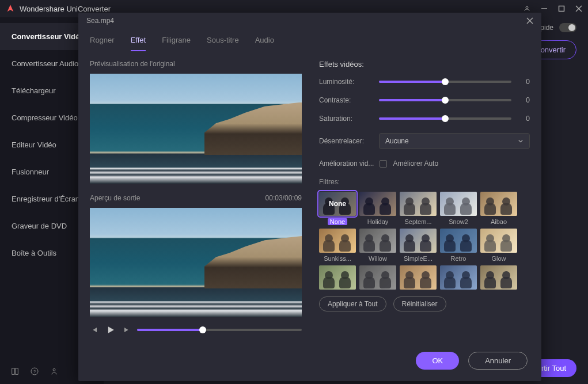 This screenshot has height=384, width=588. What do you see at coordinates (346, 82) in the screenshot?
I see `brightness-label: Luminosité:` at bounding box center [346, 82].